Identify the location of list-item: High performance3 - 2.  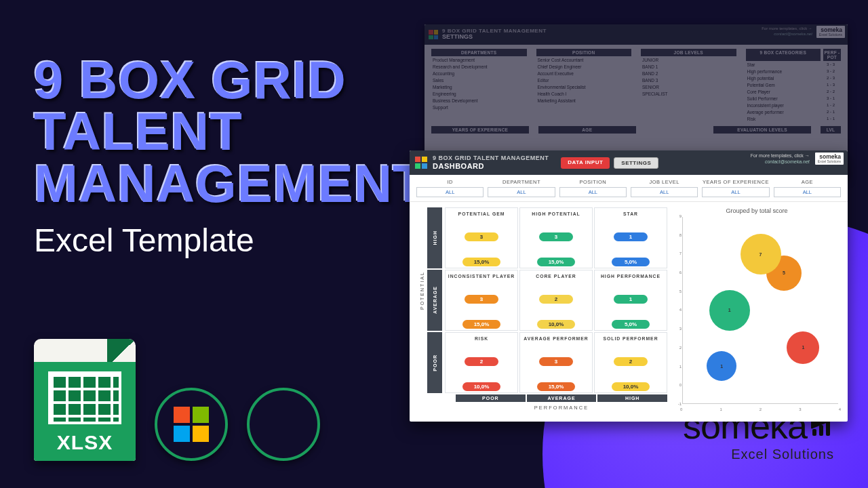
(793, 71).